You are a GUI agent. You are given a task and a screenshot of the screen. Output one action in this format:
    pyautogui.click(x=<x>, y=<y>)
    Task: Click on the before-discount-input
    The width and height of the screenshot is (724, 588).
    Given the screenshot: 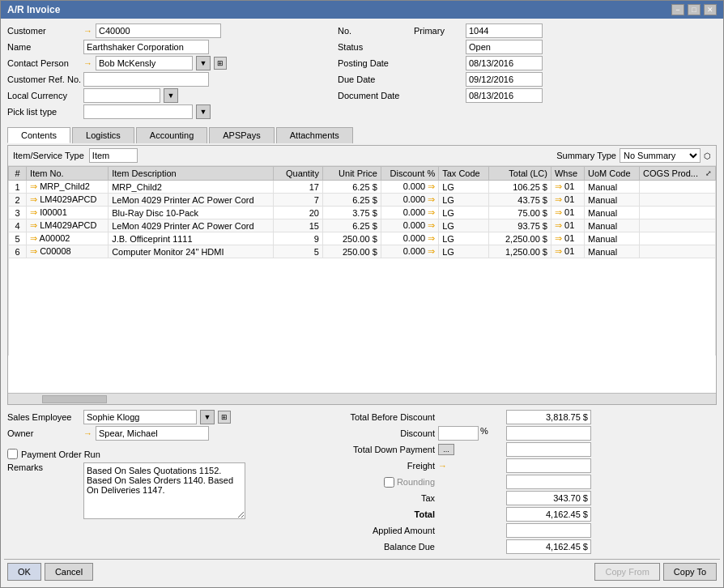 What is the action you would take?
    pyautogui.click(x=549, y=417)
    